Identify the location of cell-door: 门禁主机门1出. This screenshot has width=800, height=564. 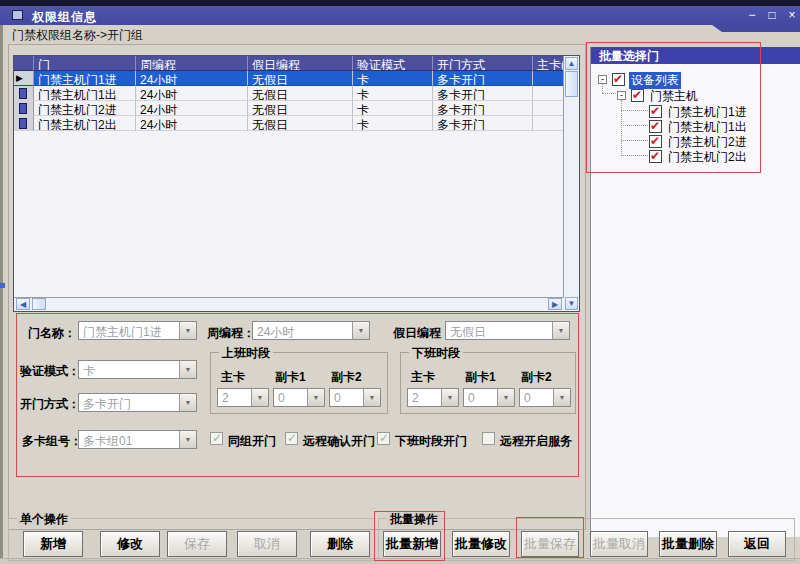
(85, 94).